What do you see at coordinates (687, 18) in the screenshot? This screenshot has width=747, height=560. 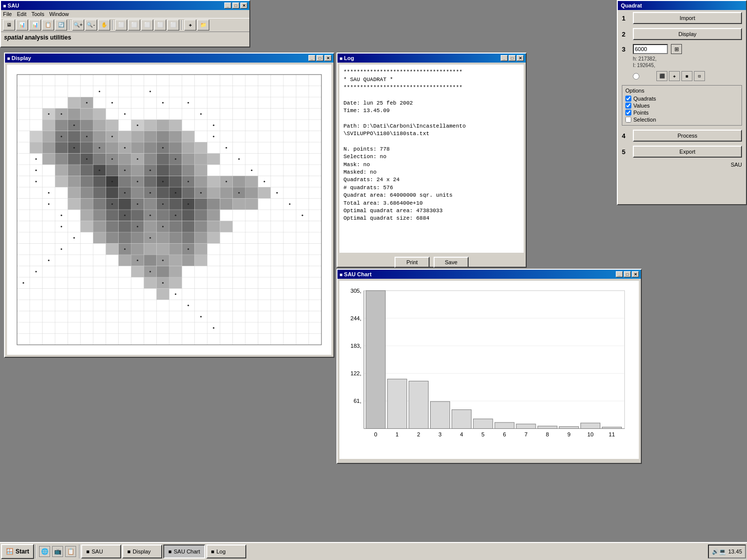 I see `import-button: Import` at bounding box center [687, 18].